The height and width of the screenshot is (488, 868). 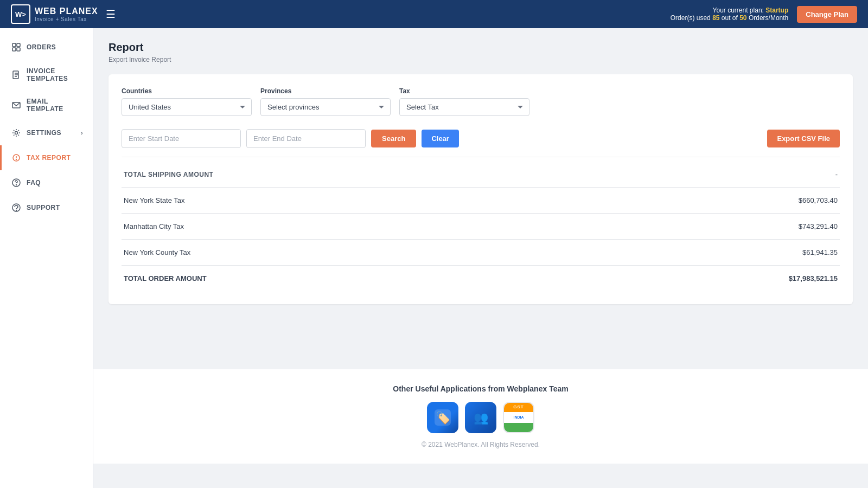 What do you see at coordinates (47, 133) in the screenshot?
I see `sidebar-item-settings: SETTINGS ›` at bounding box center [47, 133].